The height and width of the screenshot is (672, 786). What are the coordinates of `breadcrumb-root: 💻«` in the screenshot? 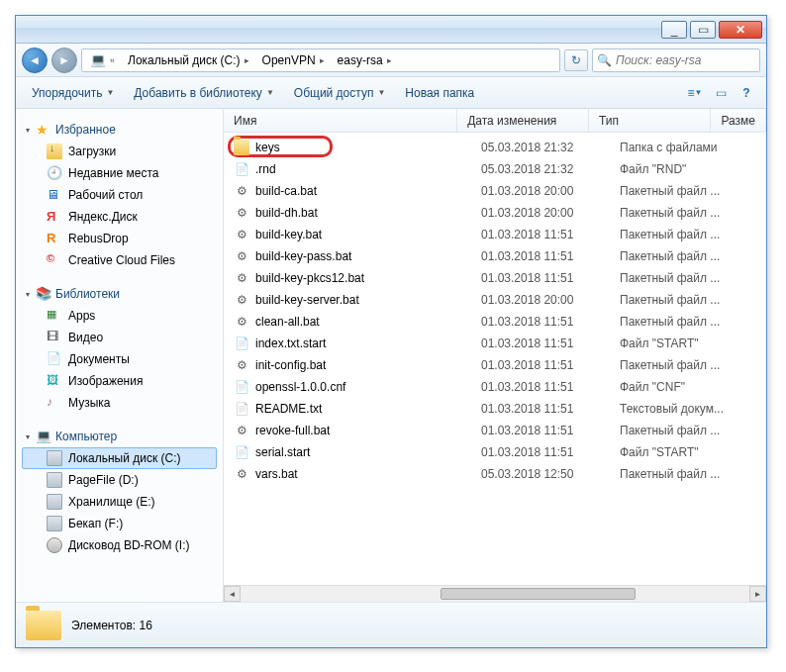 It's located at (103, 60).